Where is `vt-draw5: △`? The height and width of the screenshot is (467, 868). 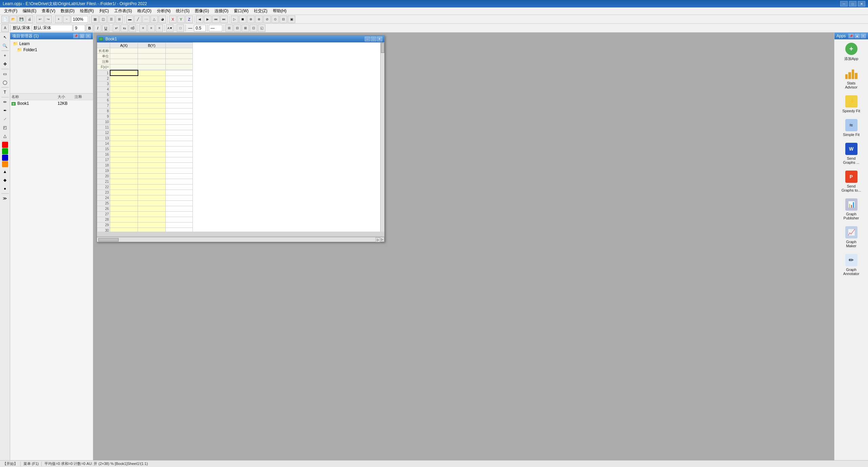 vt-draw5: △ is located at coordinates (5, 136).